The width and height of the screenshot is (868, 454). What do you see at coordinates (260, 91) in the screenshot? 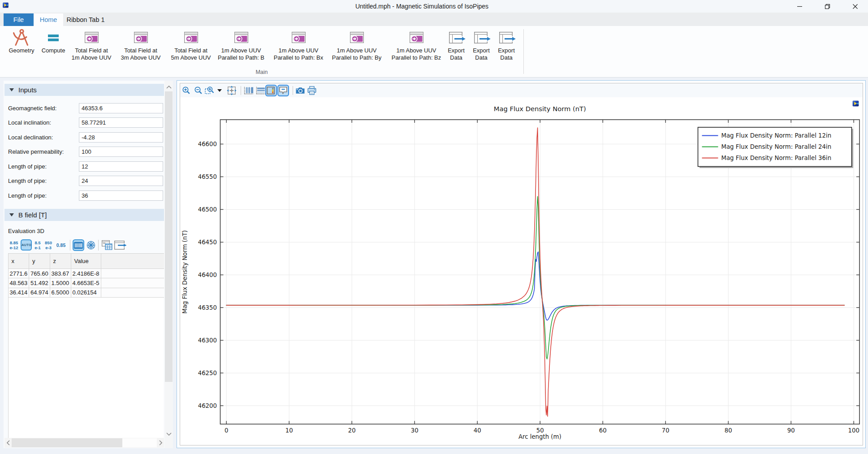
I see `grid-y-icon` at bounding box center [260, 91].